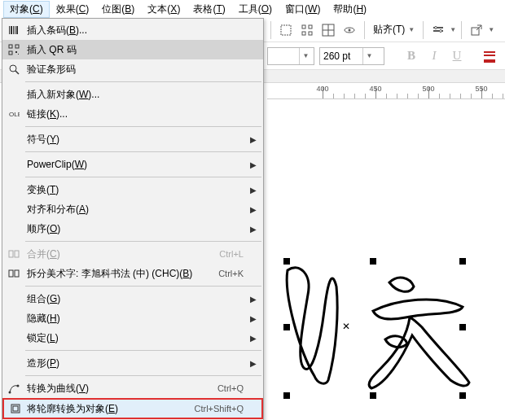  I want to click on menu-item-label: 顺序(O), so click(135, 230).